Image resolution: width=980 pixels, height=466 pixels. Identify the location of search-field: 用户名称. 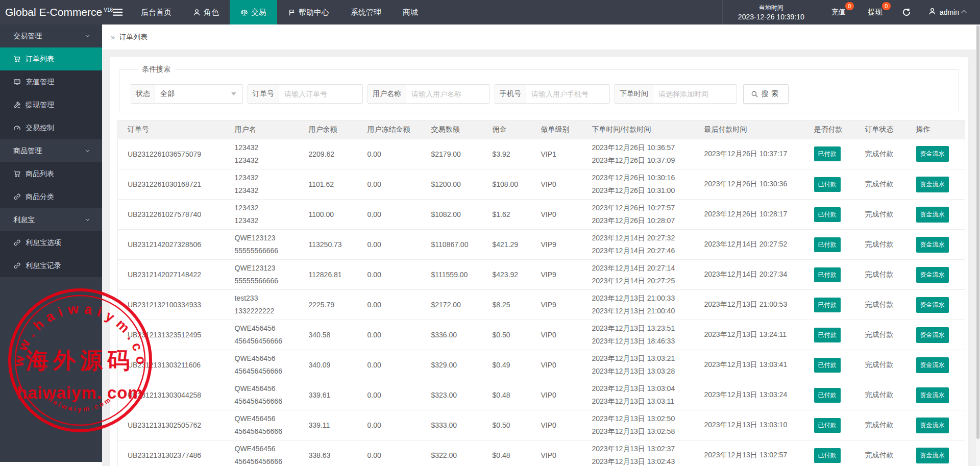
(429, 94).